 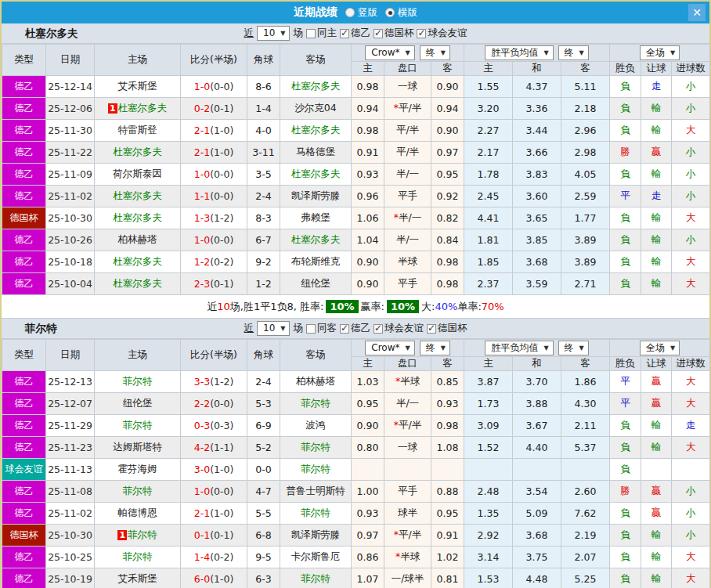 I want to click on same-venue-checkbox: 同主, so click(x=321, y=33).